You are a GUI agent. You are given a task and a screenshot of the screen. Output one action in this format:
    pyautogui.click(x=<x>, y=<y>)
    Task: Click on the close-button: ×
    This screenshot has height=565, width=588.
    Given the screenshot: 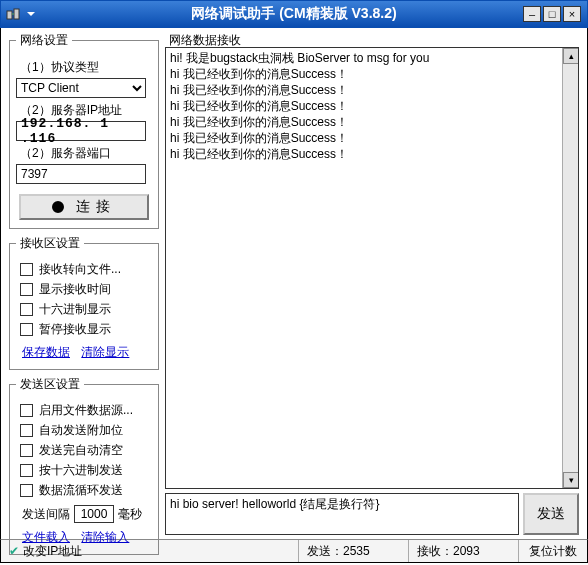 What is the action you would take?
    pyautogui.click(x=572, y=14)
    